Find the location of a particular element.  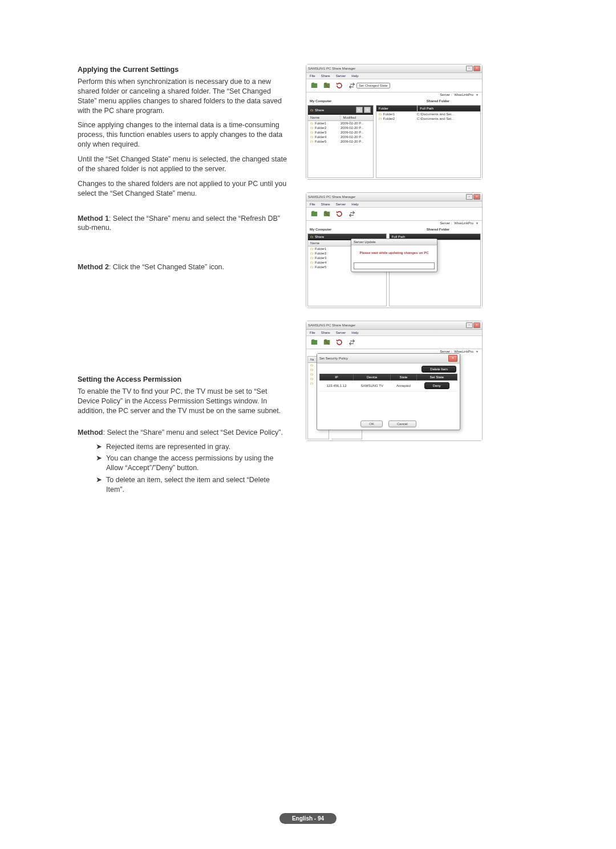

tooltip-set-changed-state: Set Changed State is located at coordinates (373, 86).